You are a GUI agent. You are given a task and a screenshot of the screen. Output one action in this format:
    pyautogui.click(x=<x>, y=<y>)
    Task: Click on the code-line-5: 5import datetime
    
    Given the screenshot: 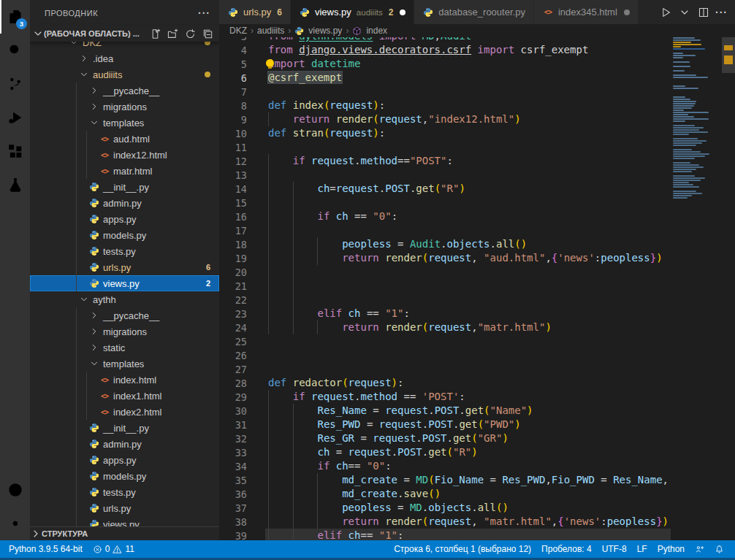 What is the action you would take?
    pyautogui.click(x=445, y=64)
    